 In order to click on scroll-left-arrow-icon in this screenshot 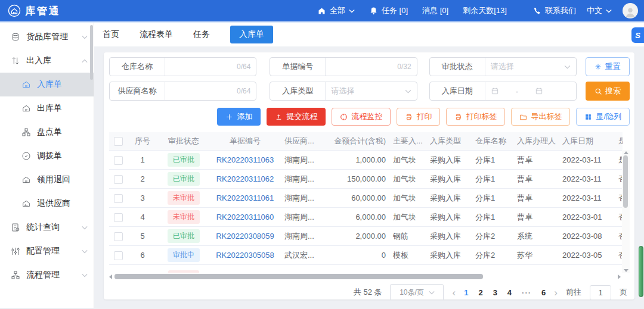, I will do `click(111, 277)`.